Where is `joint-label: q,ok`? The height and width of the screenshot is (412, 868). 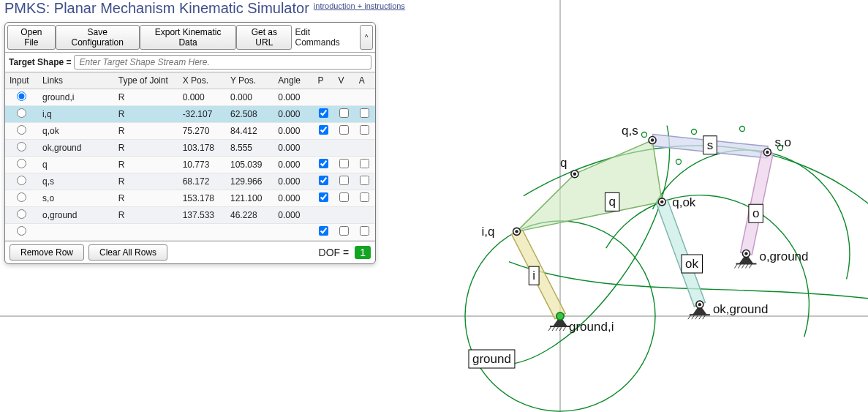
joint-label: q,ok is located at coordinates (684, 202).